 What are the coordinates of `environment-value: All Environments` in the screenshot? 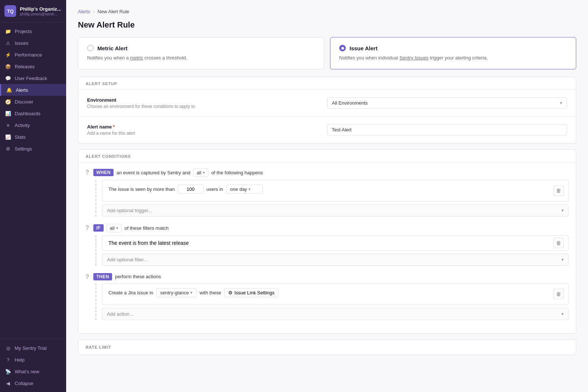 It's located at (350, 103).